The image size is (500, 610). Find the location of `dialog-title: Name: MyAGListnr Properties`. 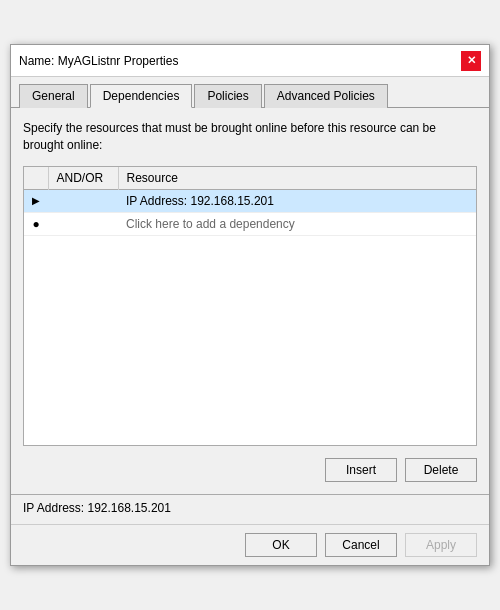

dialog-title: Name: MyAGListnr Properties is located at coordinates (98, 61).